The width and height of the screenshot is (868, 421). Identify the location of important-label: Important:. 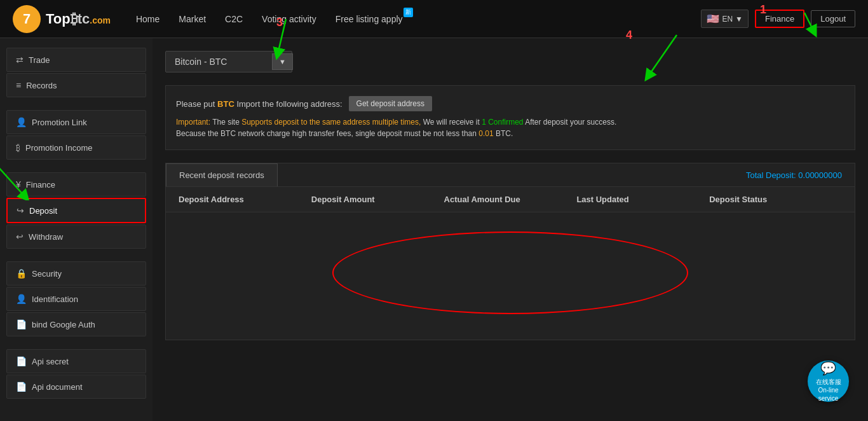
(194, 122).